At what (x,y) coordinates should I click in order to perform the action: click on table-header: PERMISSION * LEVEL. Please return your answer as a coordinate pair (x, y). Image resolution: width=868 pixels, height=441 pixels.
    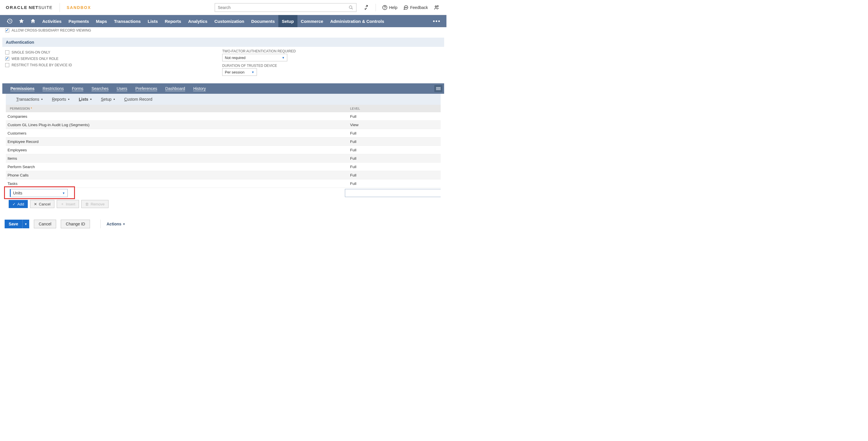
    Looking at the image, I should click on (223, 108).